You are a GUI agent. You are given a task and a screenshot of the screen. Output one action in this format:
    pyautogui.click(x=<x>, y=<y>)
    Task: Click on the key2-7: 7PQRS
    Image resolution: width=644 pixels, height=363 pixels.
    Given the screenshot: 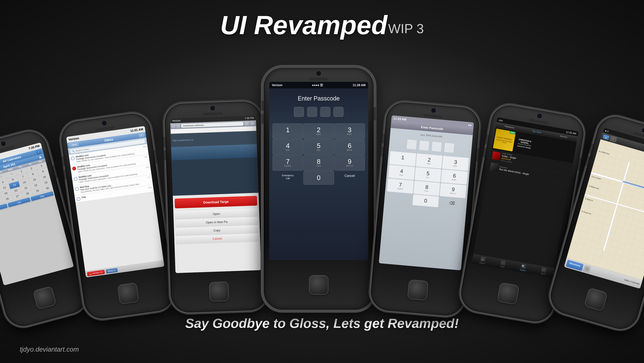 What is the action you would take?
    pyautogui.click(x=400, y=186)
    